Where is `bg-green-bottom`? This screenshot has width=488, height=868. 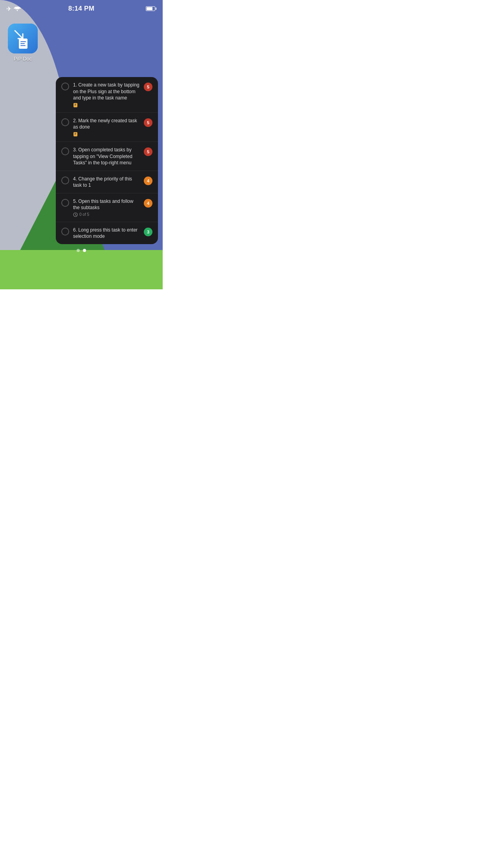 bg-green-bottom is located at coordinates (81, 270).